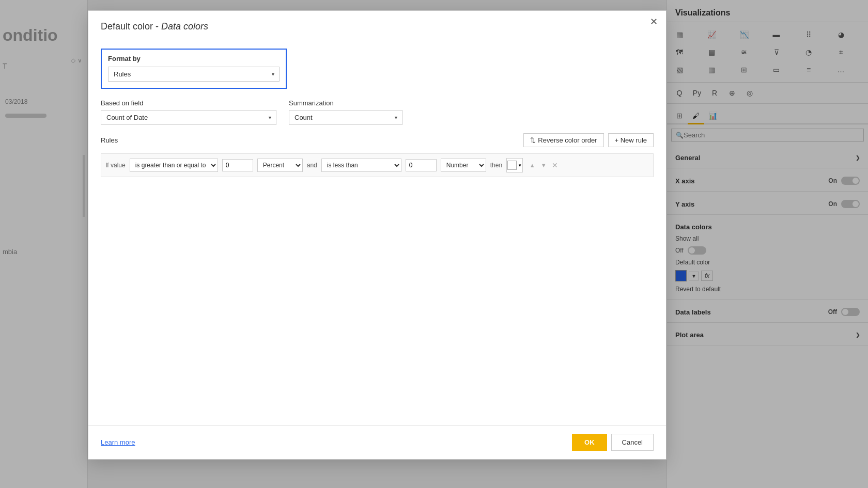 The width and height of the screenshot is (868, 488). What do you see at coordinates (512, 165) in the screenshot?
I see `color-preview` at bounding box center [512, 165].